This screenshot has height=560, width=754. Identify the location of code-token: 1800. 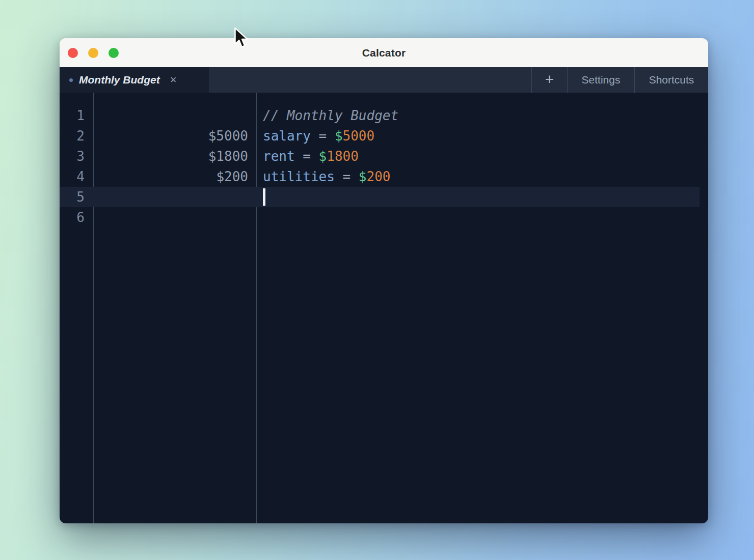
(342, 156).